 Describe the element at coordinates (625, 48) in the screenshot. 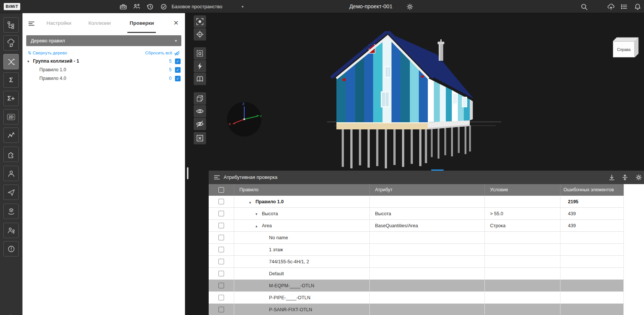

I see `view-cube: Справа` at that location.